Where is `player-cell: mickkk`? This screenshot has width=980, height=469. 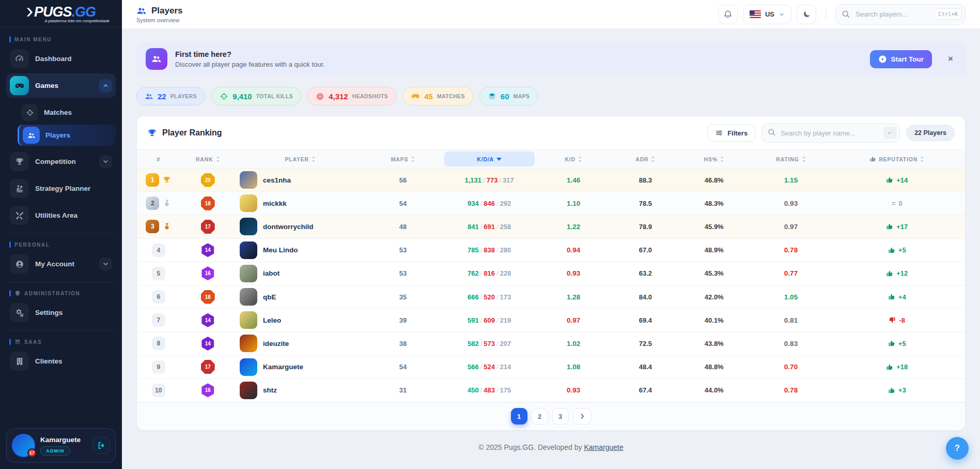 player-cell: mickkk is located at coordinates (301, 203).